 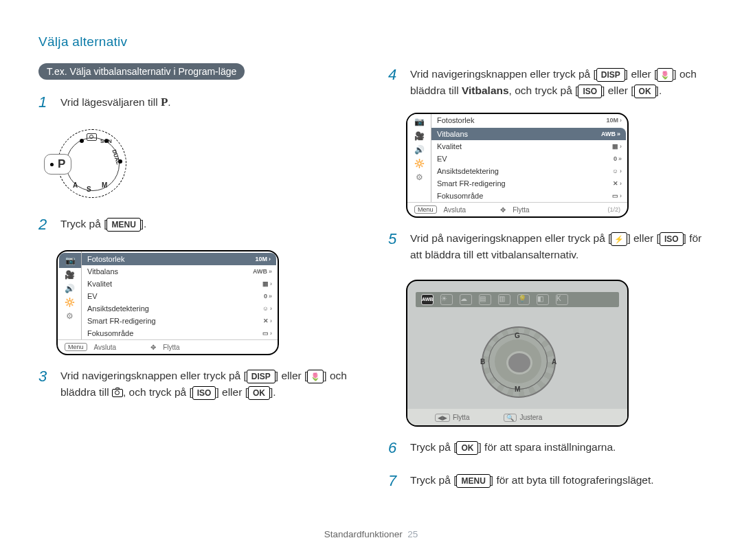 I want to click on gear-icon: ⚙, so click(x=70, y=316).